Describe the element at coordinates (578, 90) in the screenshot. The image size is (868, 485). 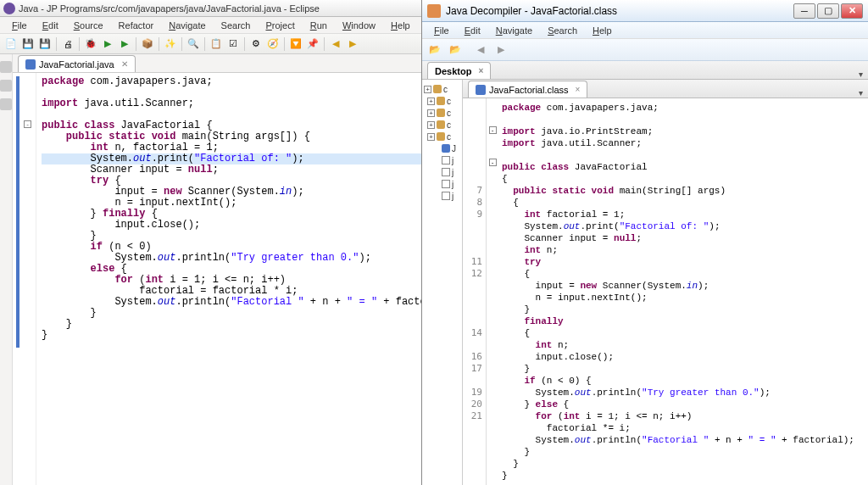
I see `file-tab-close-icon: ×` at that location.